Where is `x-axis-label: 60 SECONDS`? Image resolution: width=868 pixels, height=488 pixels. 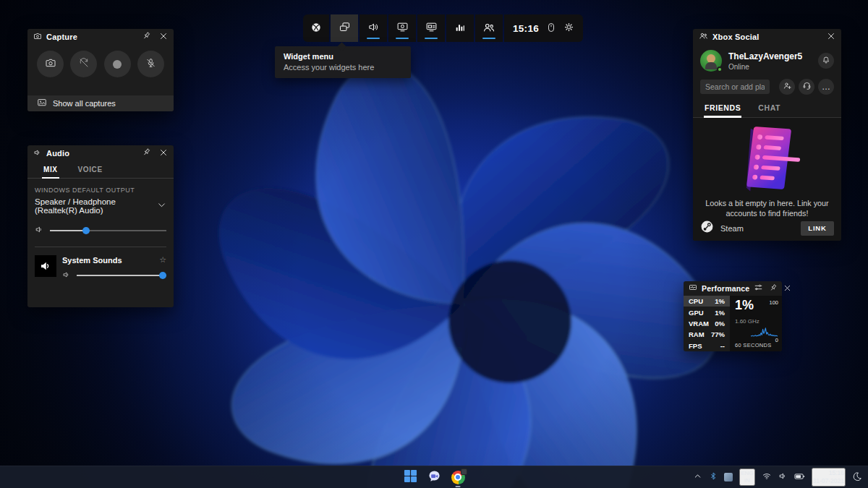 x-axis-label: 60 SECONDS is located at coordinates (754, 346).